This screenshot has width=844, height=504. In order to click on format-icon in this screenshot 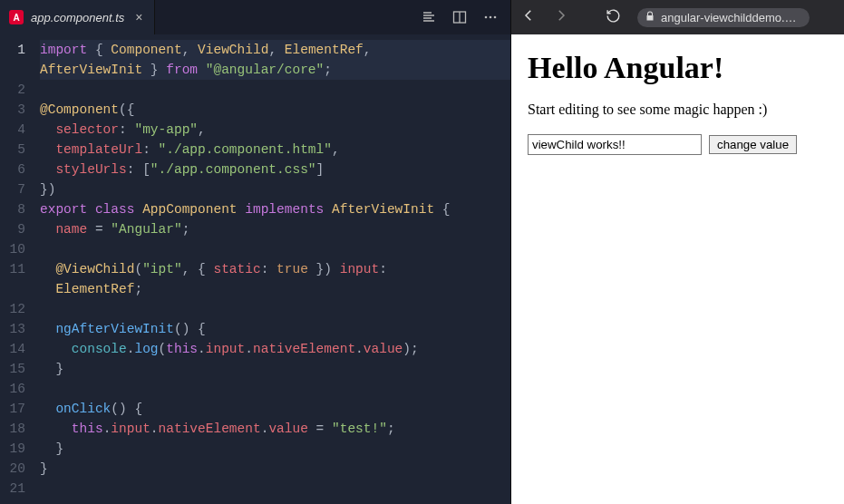, I will do `click(429, 17)`.